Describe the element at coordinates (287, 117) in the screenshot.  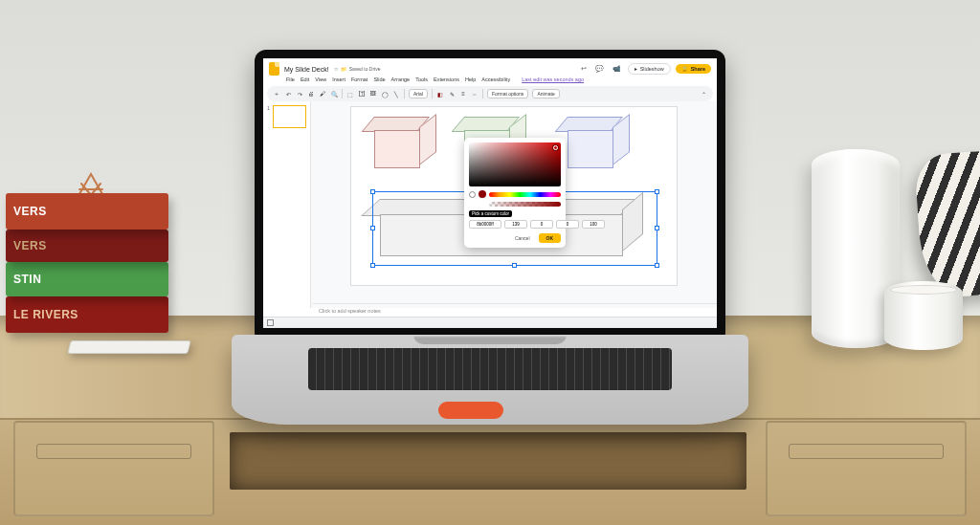
I see `slide-thumb-1: 1` at that location.